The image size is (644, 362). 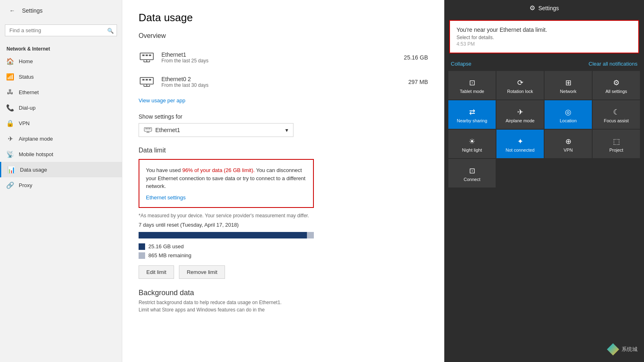 I want to click on tile-label-allsettings: All settings, so click(x=616, y=91).